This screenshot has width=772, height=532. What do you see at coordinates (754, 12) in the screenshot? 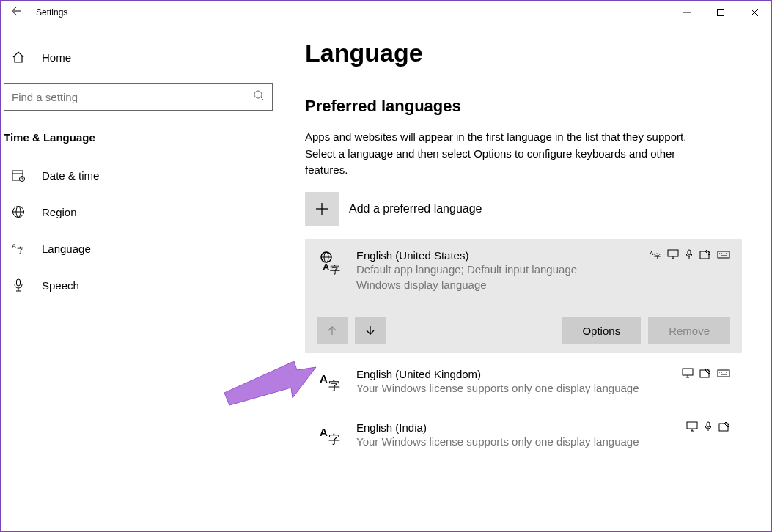
I see `close-icon` at bounding box center [754, 12].